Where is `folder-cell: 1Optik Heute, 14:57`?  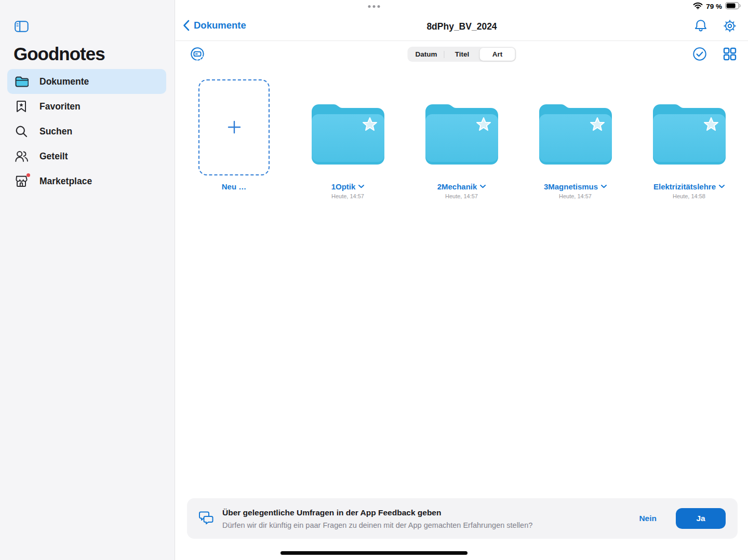 folder-cell: 1Optik Heute, 14:57 is located at coordinates (348, 139).